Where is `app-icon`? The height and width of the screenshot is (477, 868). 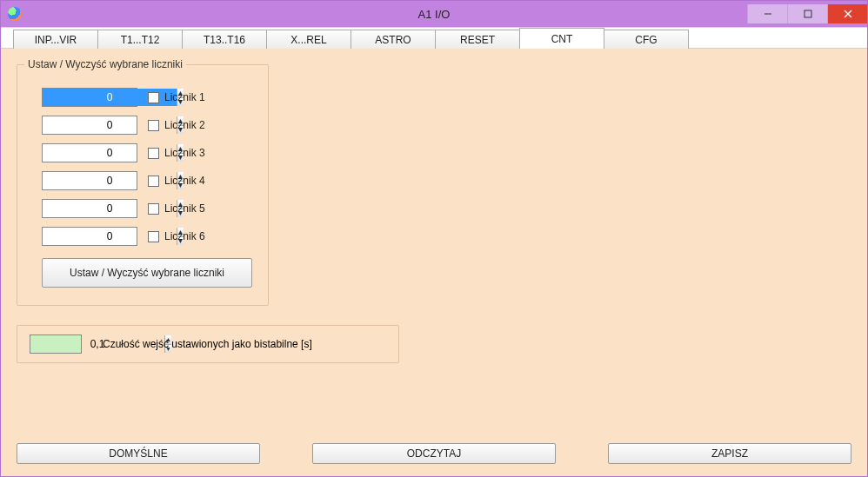 app-icon is located at coordinates (15, 14).